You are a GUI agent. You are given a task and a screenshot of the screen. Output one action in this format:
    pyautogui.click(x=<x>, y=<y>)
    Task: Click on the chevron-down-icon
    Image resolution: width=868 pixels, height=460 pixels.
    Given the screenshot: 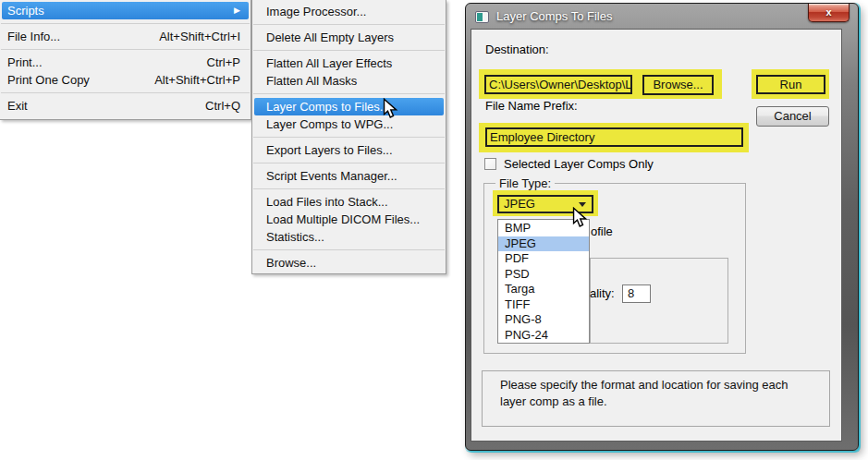 What is the action you would take?
    pyautogui.click(x=582, y=205)
    